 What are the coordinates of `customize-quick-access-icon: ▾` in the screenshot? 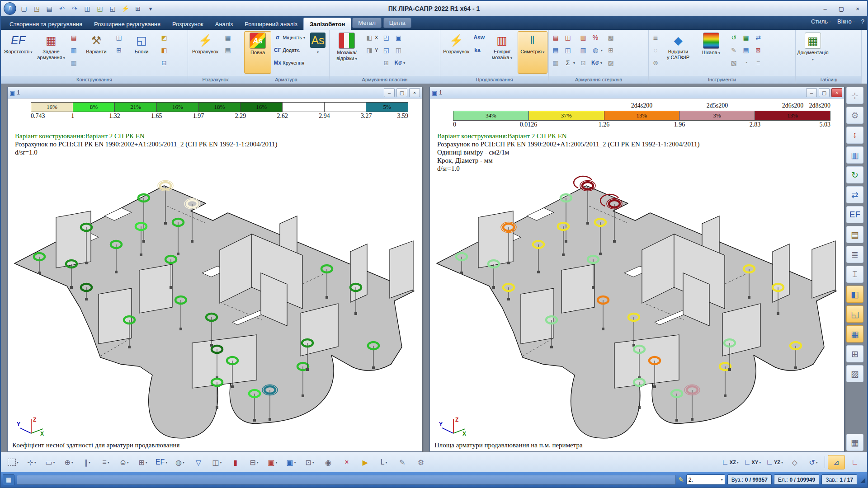 It's located at (151, 9).